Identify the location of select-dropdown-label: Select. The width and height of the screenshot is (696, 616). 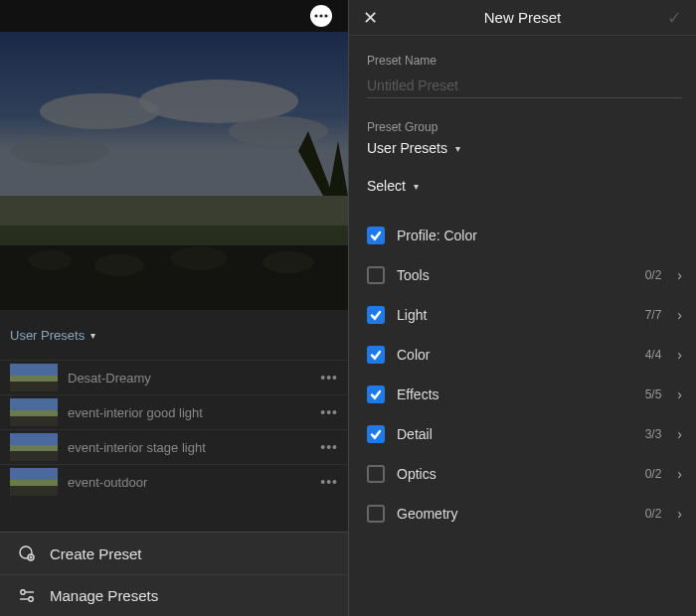
(386, 186).